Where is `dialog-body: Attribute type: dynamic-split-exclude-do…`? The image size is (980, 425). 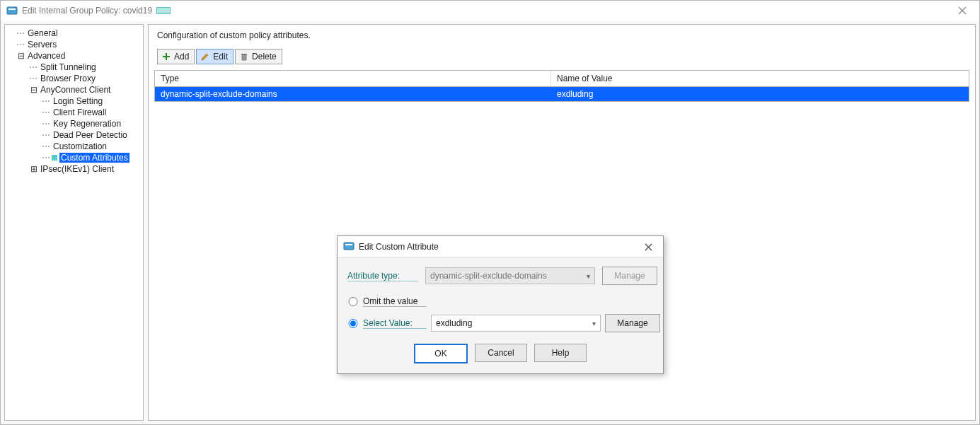 dialog-body: Attribute type: dynamic-split-exclude-do… is located at coordinates (500, 315).